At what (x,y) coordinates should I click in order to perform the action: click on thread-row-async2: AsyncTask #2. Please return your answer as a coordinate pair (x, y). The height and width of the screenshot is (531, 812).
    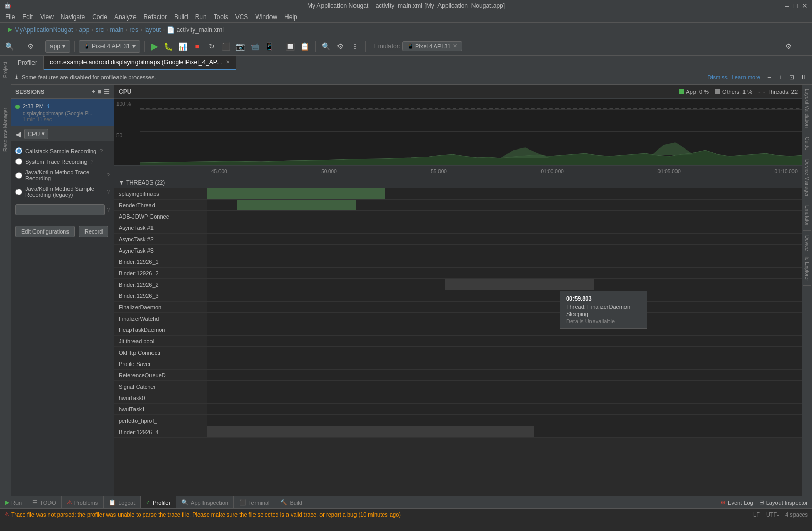
    Looking at the image, I should click on (458, 239).